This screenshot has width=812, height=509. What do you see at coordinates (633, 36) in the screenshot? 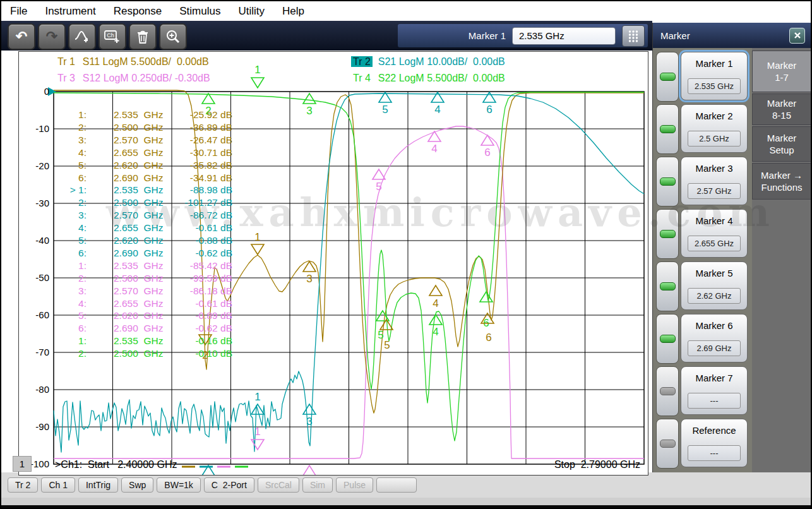
I see `keypad-button` at bounding box center [633, 36].